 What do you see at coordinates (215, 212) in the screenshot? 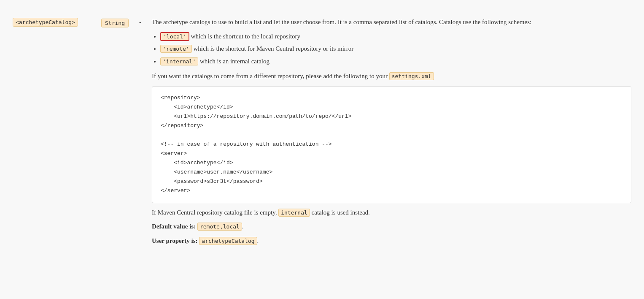
I see `footer-note-before: If Maven Central repository catalog file…` at bounding box center [215, 212].